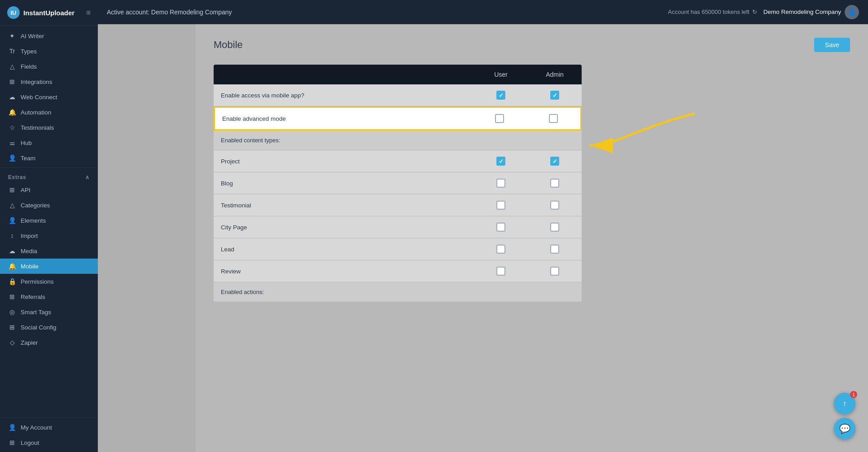 The image size is (868, 452). What do you see at coordinates (398, 183) in the screenshot?
I see `table-row: Blog` at bounding box center [398, 183].